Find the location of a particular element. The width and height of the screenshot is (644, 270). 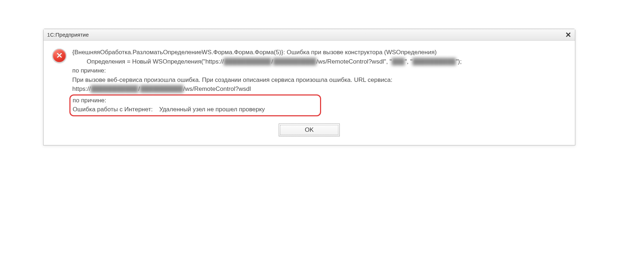

highlighted-error-box: по причине: Ошибка работы с Интернет:Уда… is located at coordinates (195, 106).